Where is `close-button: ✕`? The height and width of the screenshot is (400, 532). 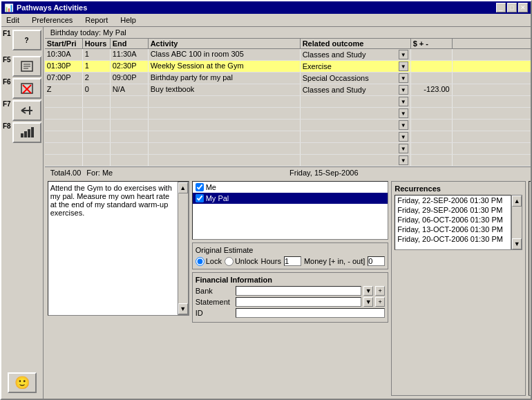
close-button: ✕ is located at coordinates (523, 8).